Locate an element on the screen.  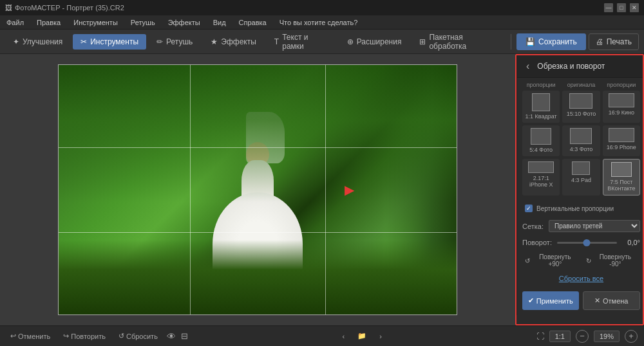
menu-view: Вид is located at coordinates (220, 23).